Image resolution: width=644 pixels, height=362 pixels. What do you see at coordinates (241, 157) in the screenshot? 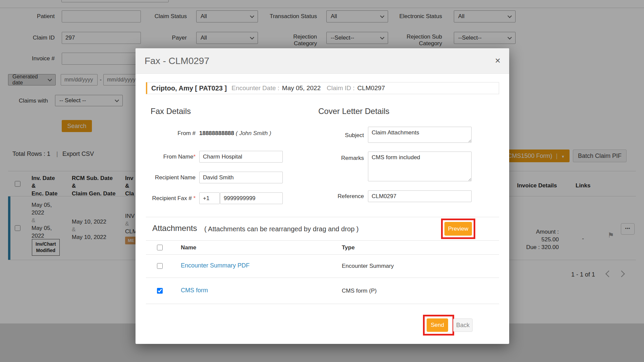
I see `from-name-input` at bounding box center [241, 157].